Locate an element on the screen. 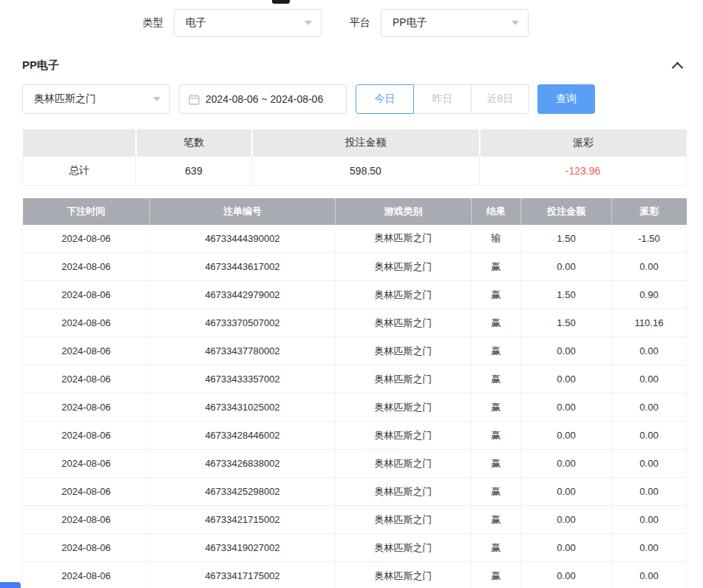  date-range-value: 2024-08-06 ~ 2024-08-06 is located at coordinates (265, 99).